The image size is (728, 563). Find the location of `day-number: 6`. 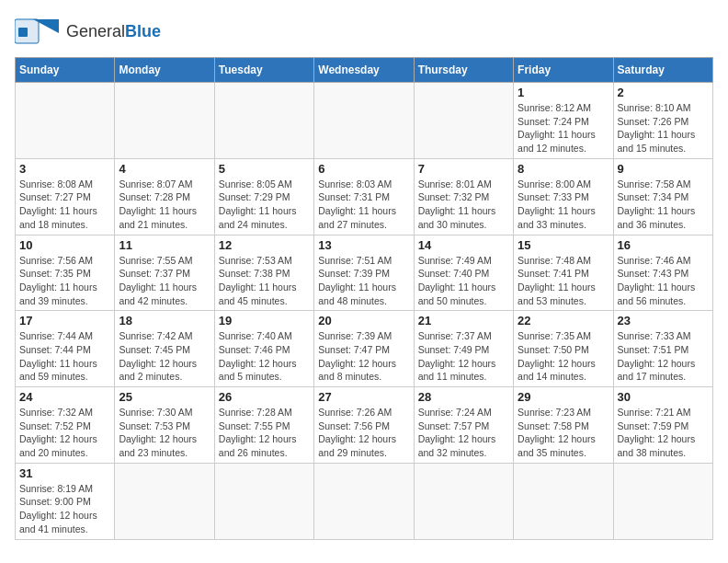

day-number: 6 is located at coordinates (364, 169).